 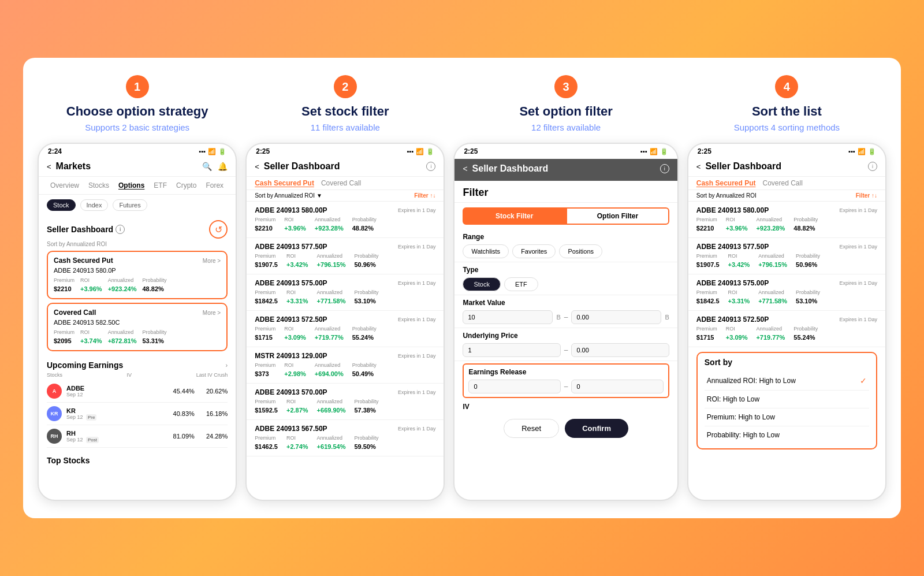 What do you see at coordinates (186, 185) in the screenshot?
I see `tab-crypto: Crypto` at bounding box center [186, 185].